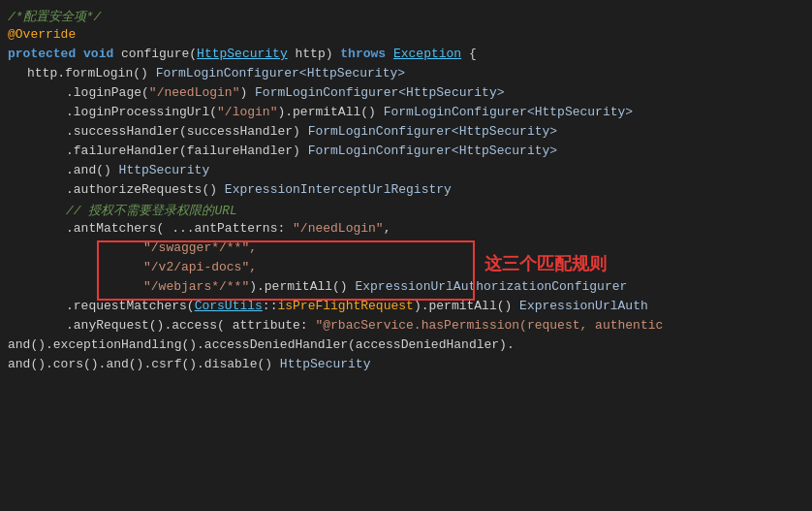 The width and height of the screenshot is (812, 511). What do you see at coordinates (138, 171) in the screenshot?
I see `code-token: .and() HttpSecurity` at bounding box center [138, 171].